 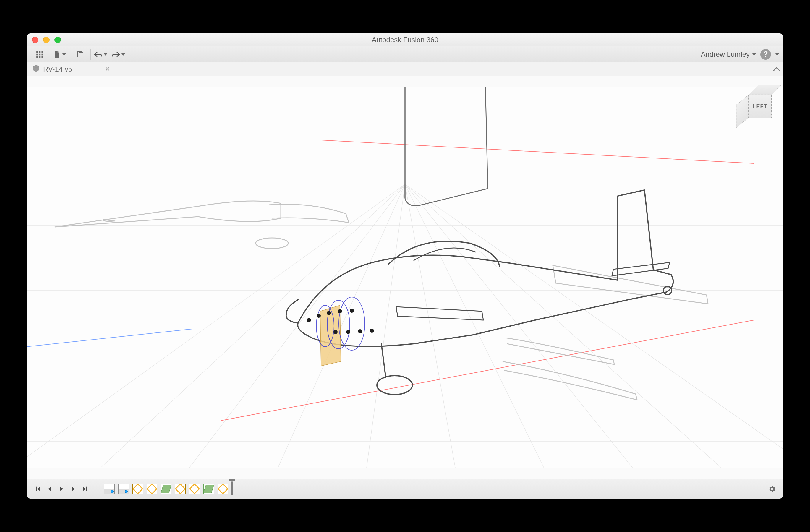 I want to click on undo-button, so click(x=101, y=54).